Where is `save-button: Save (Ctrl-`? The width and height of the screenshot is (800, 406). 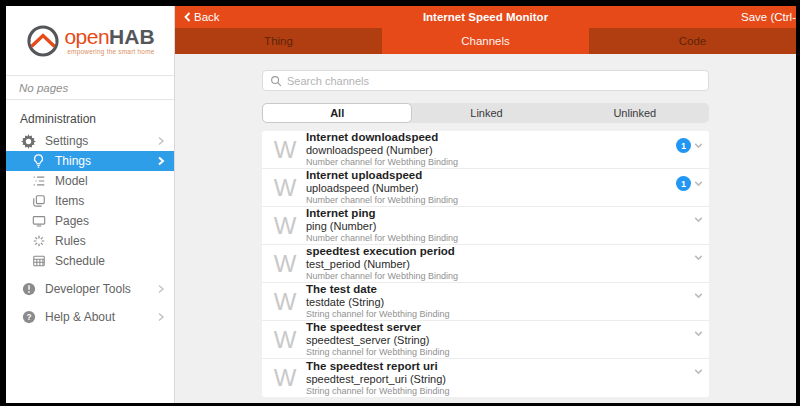 save-button: Save (Ctrl- is located at coordinates (768, 17).